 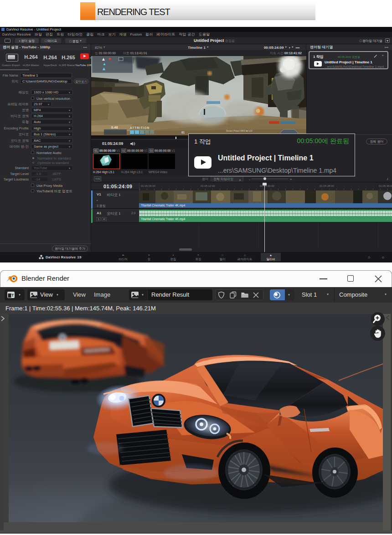 What do you see at coordinates (139, 128) in the screenshot?
I see `svg-text: ATTRITION` at bounding box center [139, 128].